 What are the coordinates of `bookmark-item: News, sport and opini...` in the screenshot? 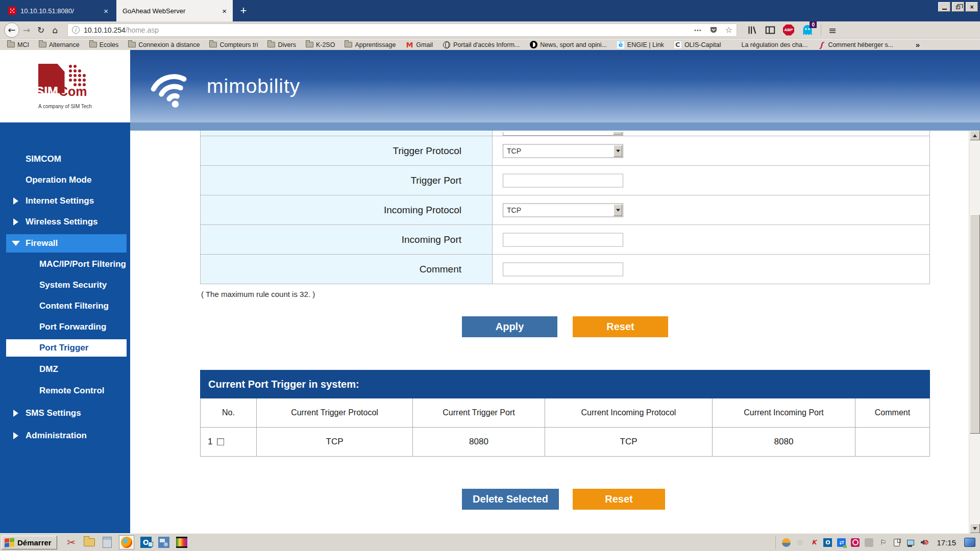 It's located at (568, 45).